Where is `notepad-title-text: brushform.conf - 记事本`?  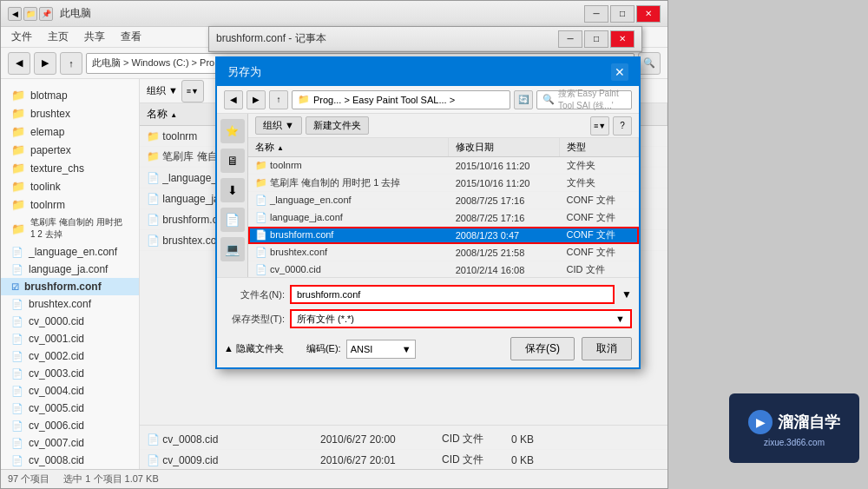 notepad-title-text: brushform.conf - 记事本 is located at coordinates (387, 38).